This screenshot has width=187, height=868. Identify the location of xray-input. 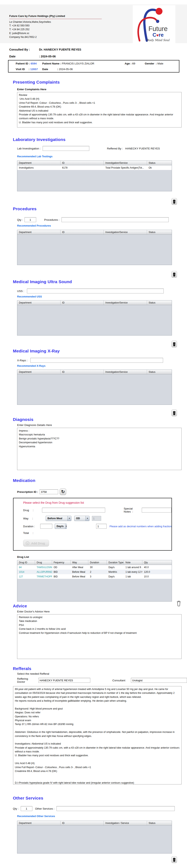
(97, 360).